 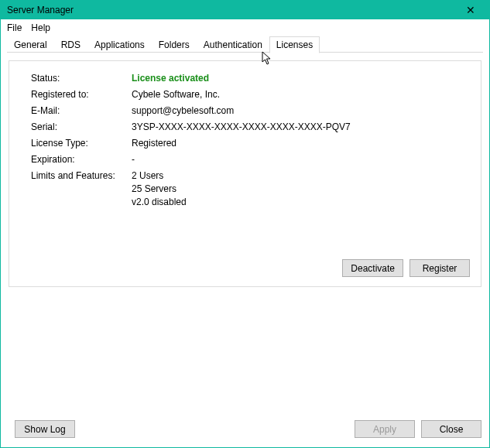 I want to click on close-button: Close, so click(x=451, y=429).